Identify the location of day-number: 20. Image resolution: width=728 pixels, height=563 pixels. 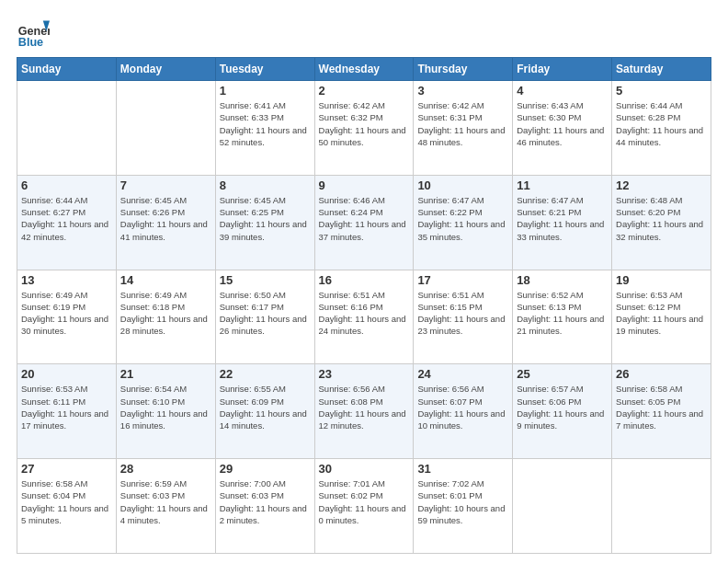
(66, 373).